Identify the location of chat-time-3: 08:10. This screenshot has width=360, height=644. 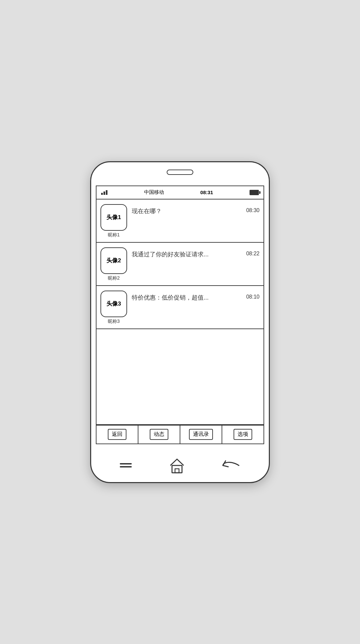
(253, 297).